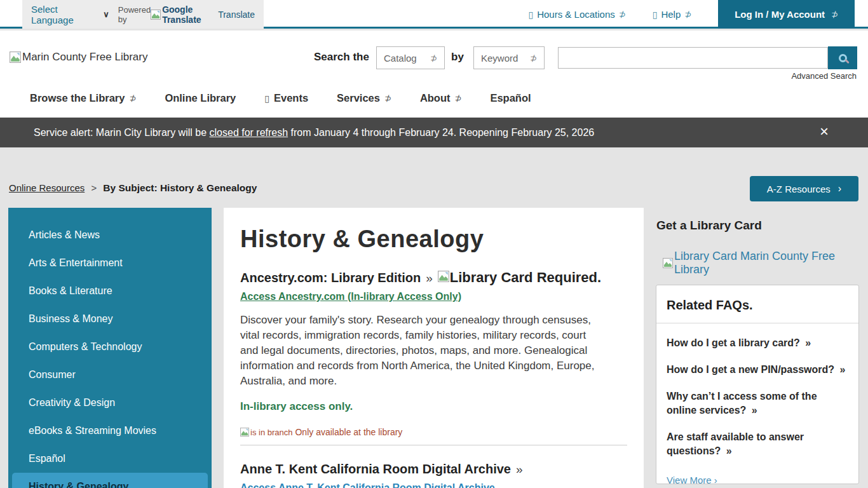 The width and height of the screenshot is (868, 488). What do you see at coordinates (757, 403) in the screenshot?
I see `faq-online-services-link: Why can’t I access some of the online se…` at bounding box center [757, 403].